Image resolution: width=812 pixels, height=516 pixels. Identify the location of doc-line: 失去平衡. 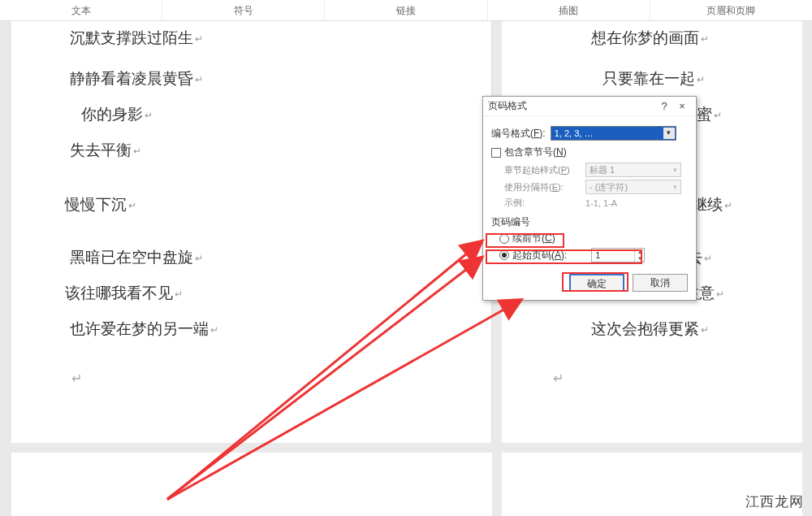
(106, 150).